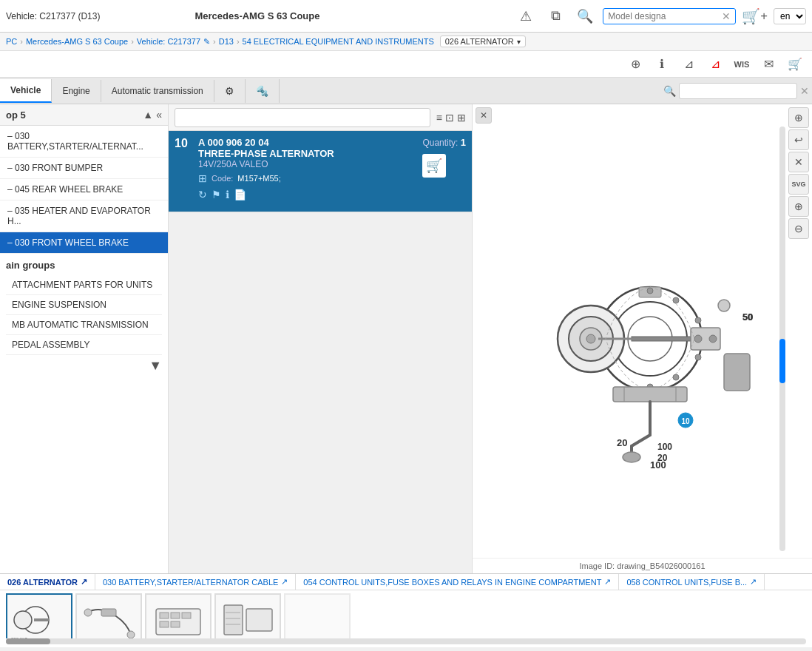 The image size is (812, 651). I want to click on thumb-tab-030: 030 BATTERY,STARTER/ALTERNATOR CABLE ↗, so click(195, 581).